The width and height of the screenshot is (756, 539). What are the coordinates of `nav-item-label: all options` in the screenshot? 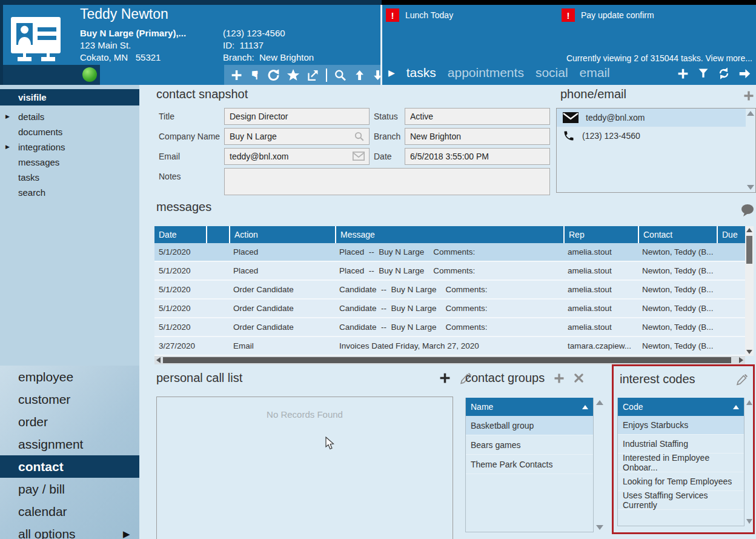 It's located at (47, 533).